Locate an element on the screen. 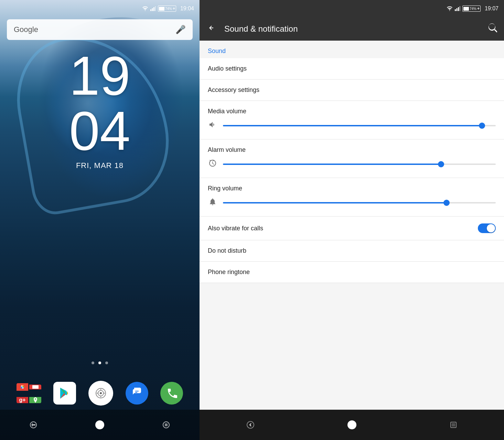 This screenshot has width=504, height=440. launcher-inner-icon is located at coordinates (101, 393).